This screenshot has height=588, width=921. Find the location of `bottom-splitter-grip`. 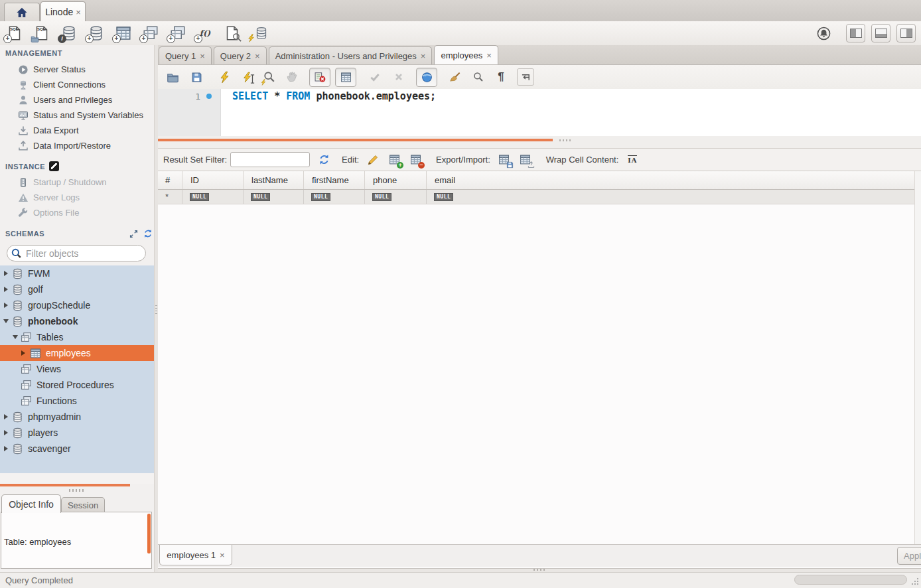

bottom-splitter-grip is located at coordinates (539, 569).